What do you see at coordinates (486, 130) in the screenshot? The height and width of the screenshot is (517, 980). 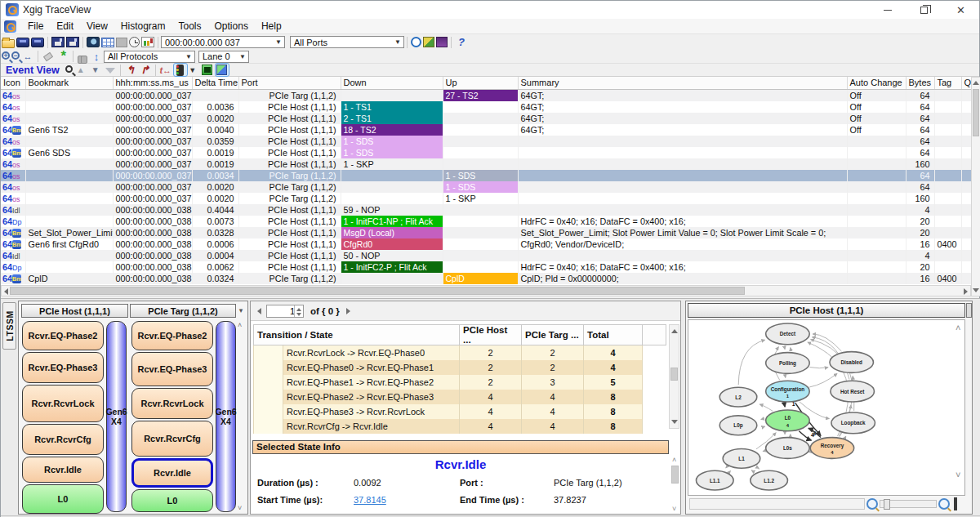 I see `table-row: 64BmGen6 TS2000:00:00.000_0370.0040PCIe …` at bounding box center [486, 130].